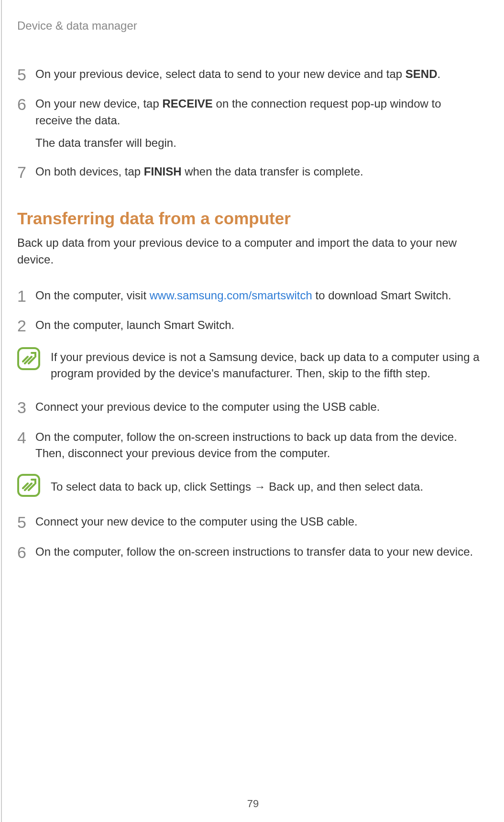 The height and width of the screenshot is (822, 504). What do you see at coordinates (248, 522) in the screenshot?
I see `step-5: 5 Connect your new device to the compute…` at bounding box center [248, 522].